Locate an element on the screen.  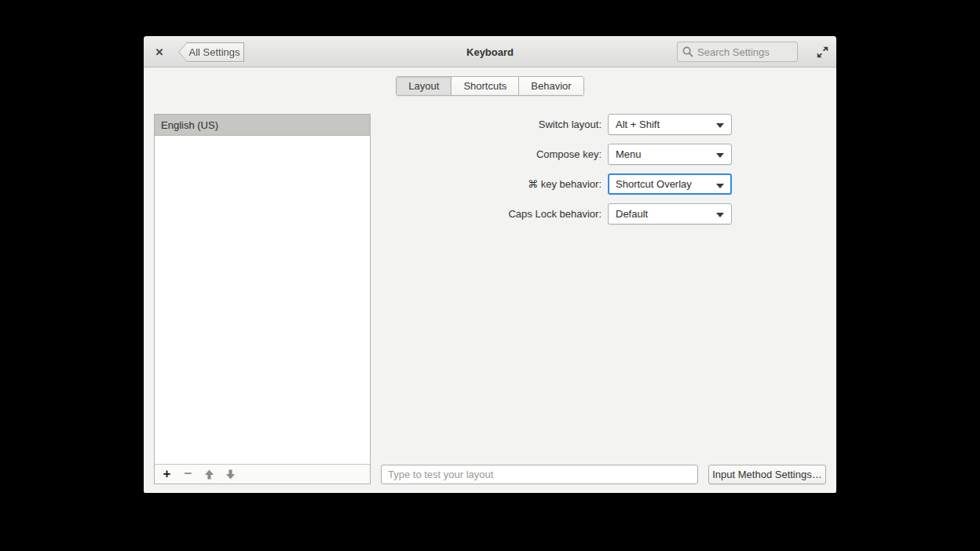
move-layout-up-button is located at coordinates (209, 474).